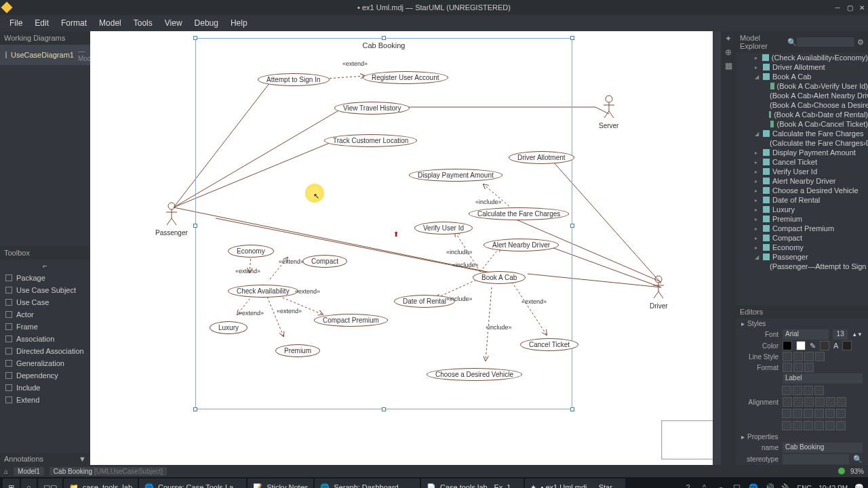 The height and width of the screenshot is (488, 868). I want to click on taskbar-item: 📝Sticky Notes, so click(281, 483).